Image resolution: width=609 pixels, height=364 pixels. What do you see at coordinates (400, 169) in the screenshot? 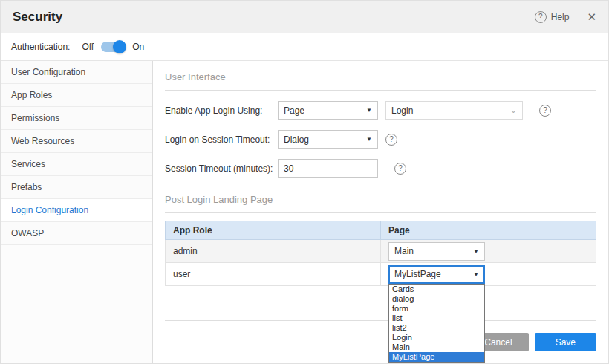
I see `session-timeout-minutes-help-icon: ?` at bounding box center [400, 169].